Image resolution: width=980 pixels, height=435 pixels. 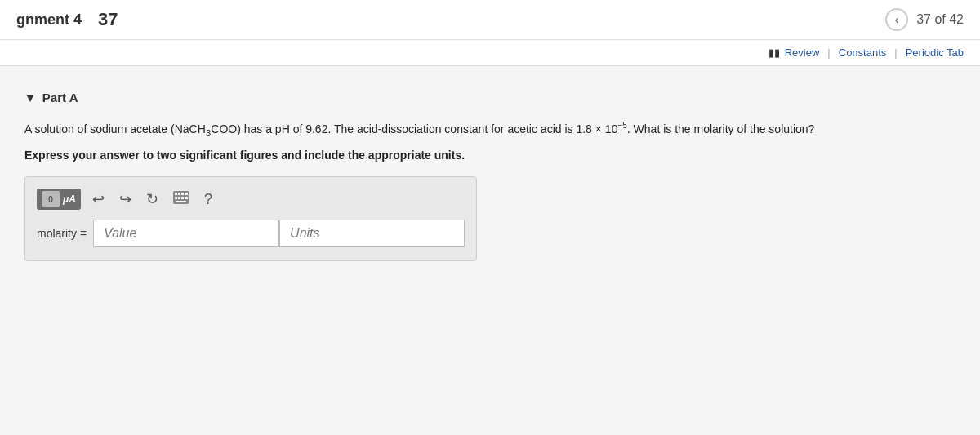 I want to click on refresh-button: ↻, so click(x=152, y=199).